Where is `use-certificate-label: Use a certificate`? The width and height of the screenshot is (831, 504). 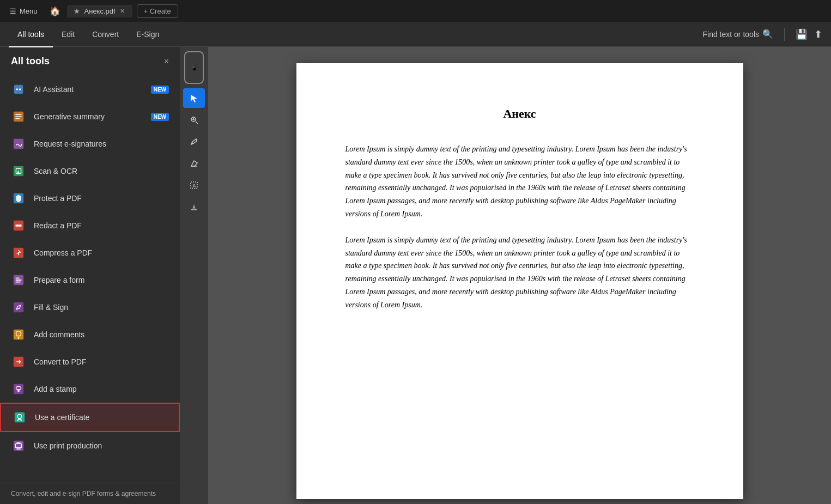
use-certificate-label: Use a certificate is located at coordinates (101, 417).